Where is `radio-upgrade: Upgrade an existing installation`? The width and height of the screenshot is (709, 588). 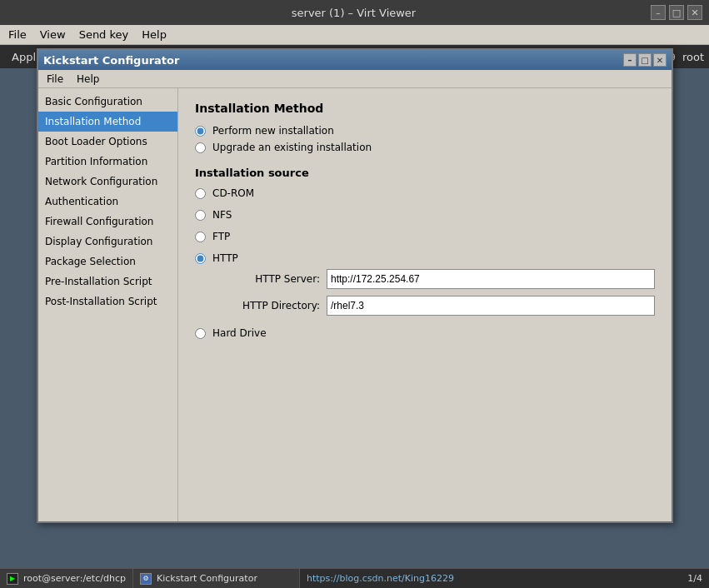 radio-upgrade: Upgrade an existing installation is located at coordinates (425, 147).